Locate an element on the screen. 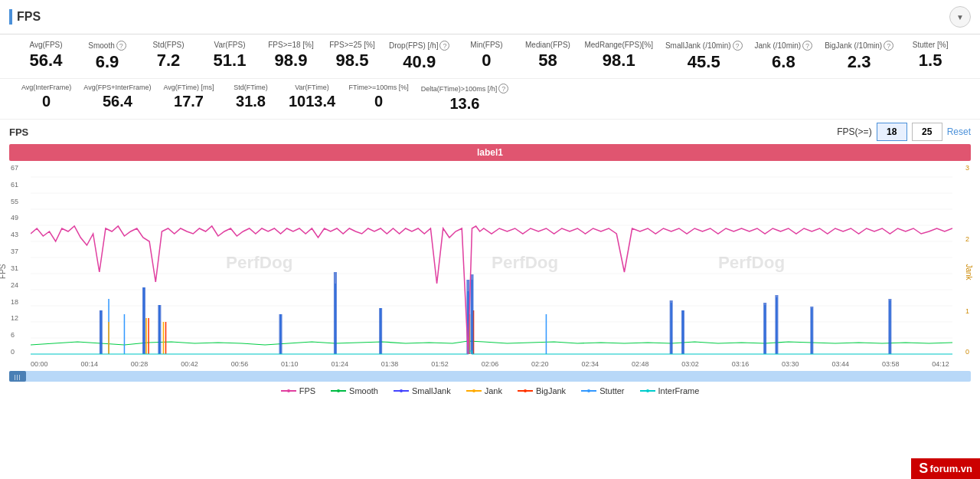 The image size is (980, 479). smooth-line is located at coordinates (492, 343).